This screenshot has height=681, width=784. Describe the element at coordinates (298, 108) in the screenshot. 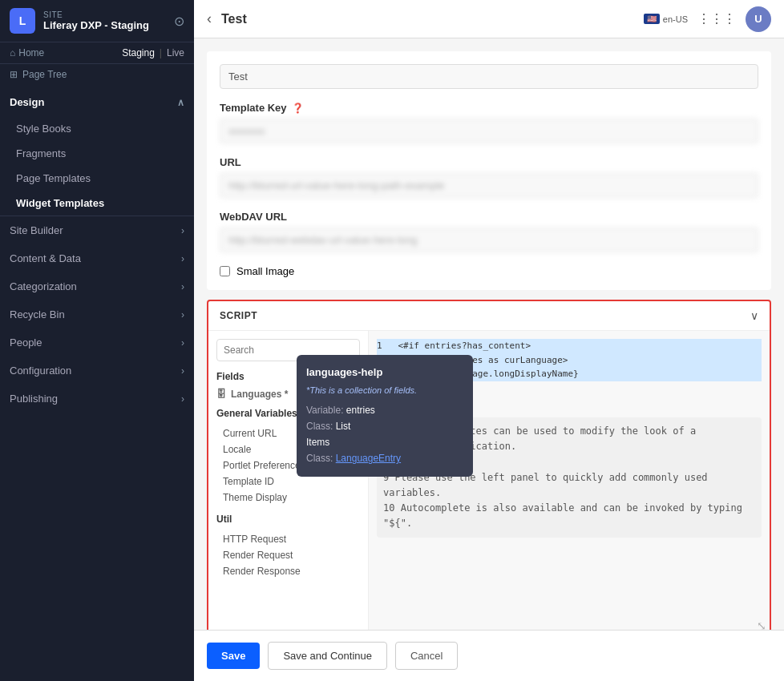

I see `template-key-help-icon: ❓` at that location.